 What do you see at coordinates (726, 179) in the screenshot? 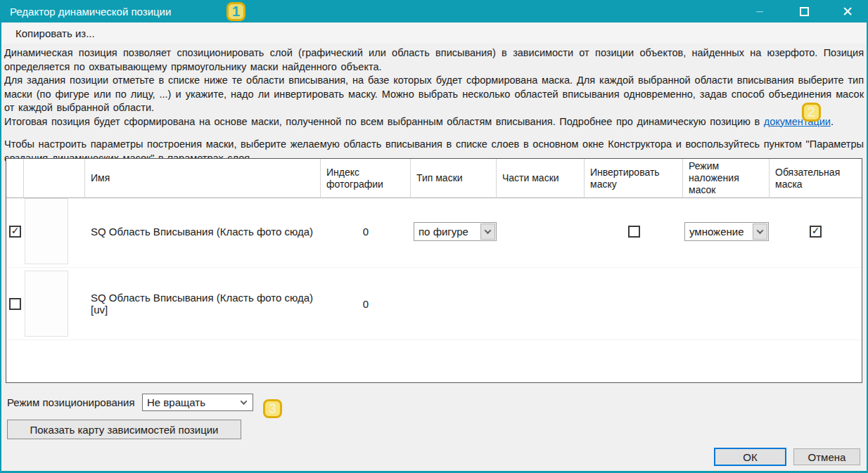
I see `header-blend-mode: Режим наложения масок` at bounding box center [726, 179].